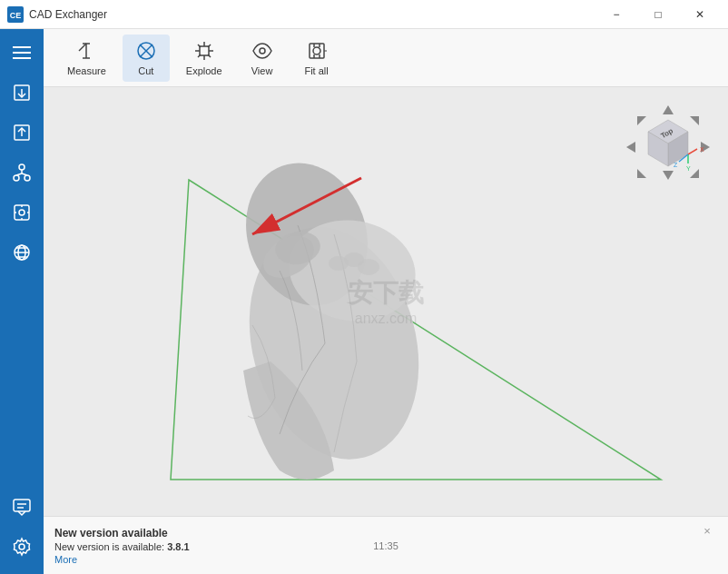 This screenshot has width=728, height=574. I want to click on properties-icon, so click(22, 213).